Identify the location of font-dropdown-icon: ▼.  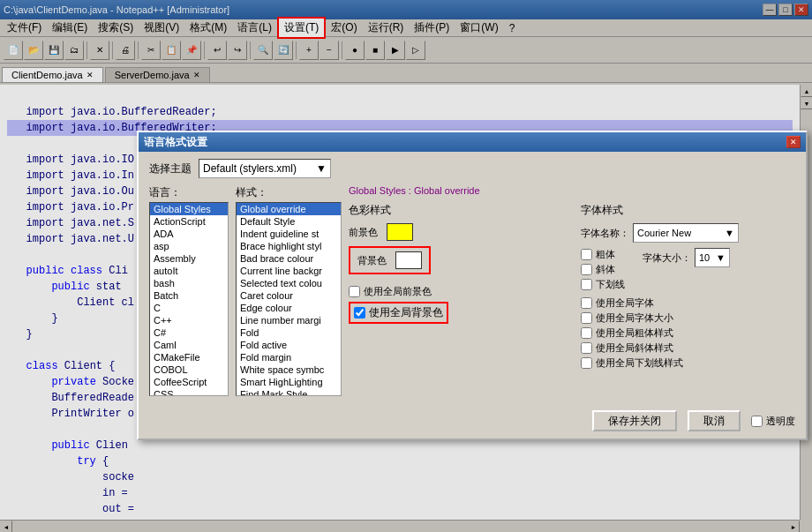
(729, 233).